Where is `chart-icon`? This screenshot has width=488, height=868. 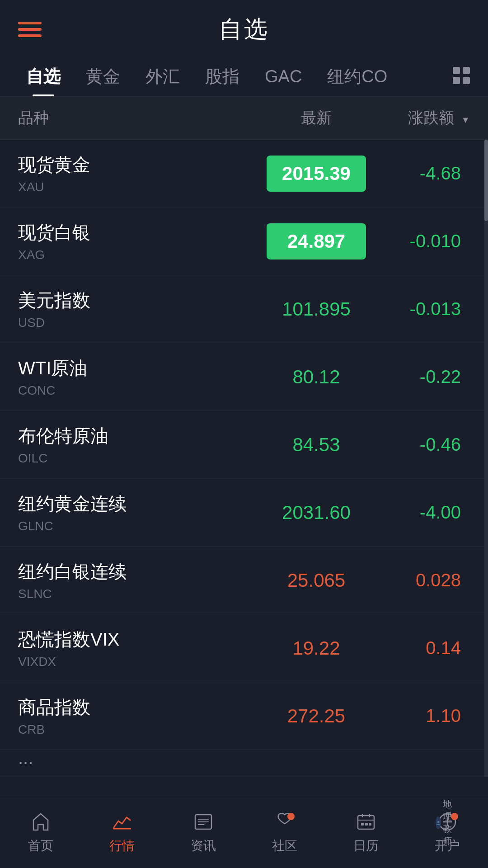 chart-icon is located at coordinates (122, 822).